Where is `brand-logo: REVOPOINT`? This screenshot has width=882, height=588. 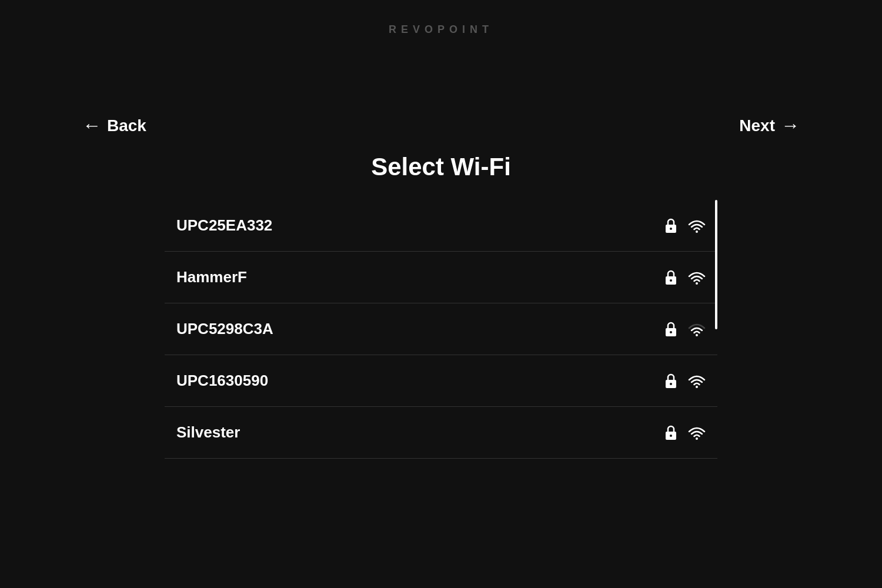 brand-logo: REVOPOINT is located at coordinates (441, 29).